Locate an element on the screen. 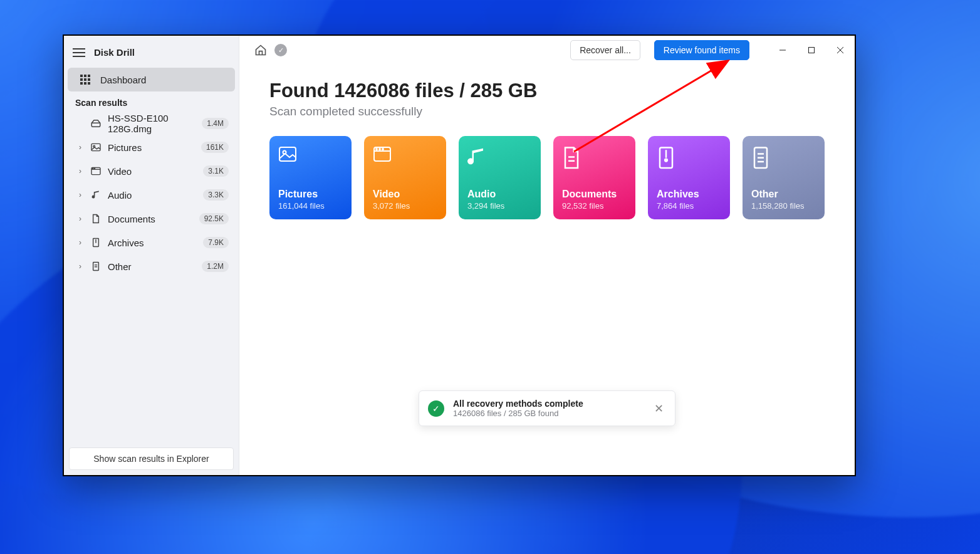  recover-all-button: Recover all... is located at coordinates (605, 50).